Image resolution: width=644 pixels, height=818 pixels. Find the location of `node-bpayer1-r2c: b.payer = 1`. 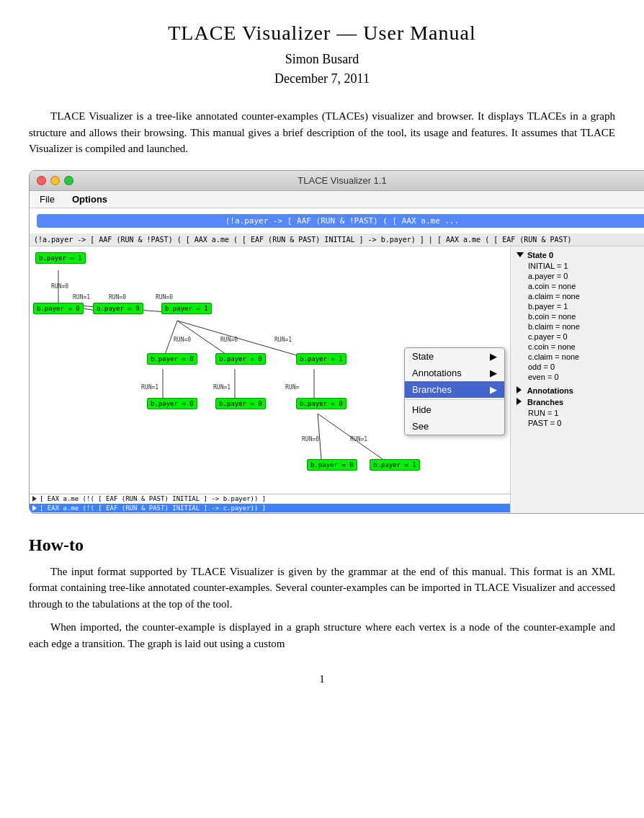

node-bpayer1-r2c: b.payer = 1 is located at coordinates (187, 308).